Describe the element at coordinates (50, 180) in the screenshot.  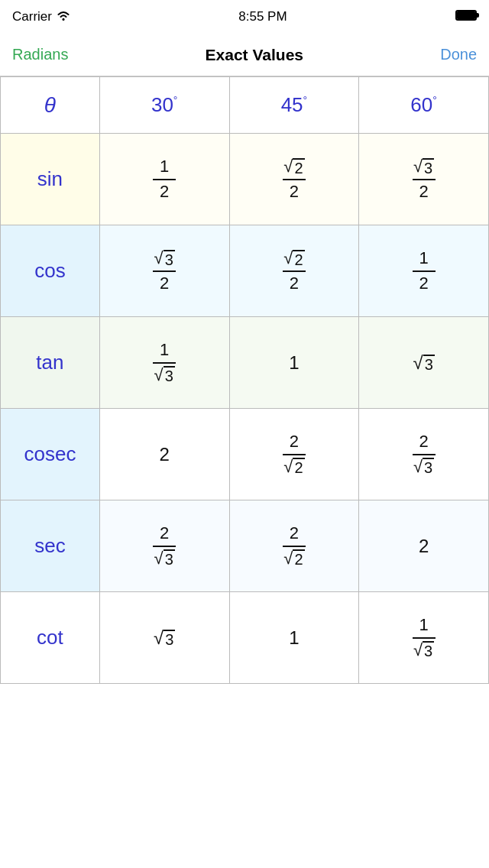
I see `sin-label: sin` at that location.